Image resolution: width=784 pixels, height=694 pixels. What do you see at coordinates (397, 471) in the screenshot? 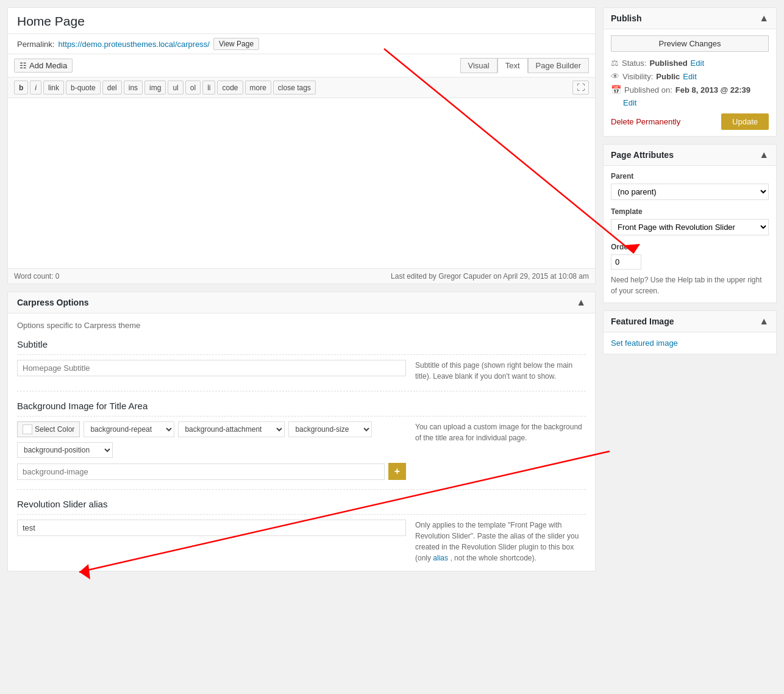
I see `upload-image-button: +` at bounding box center [397, 471].